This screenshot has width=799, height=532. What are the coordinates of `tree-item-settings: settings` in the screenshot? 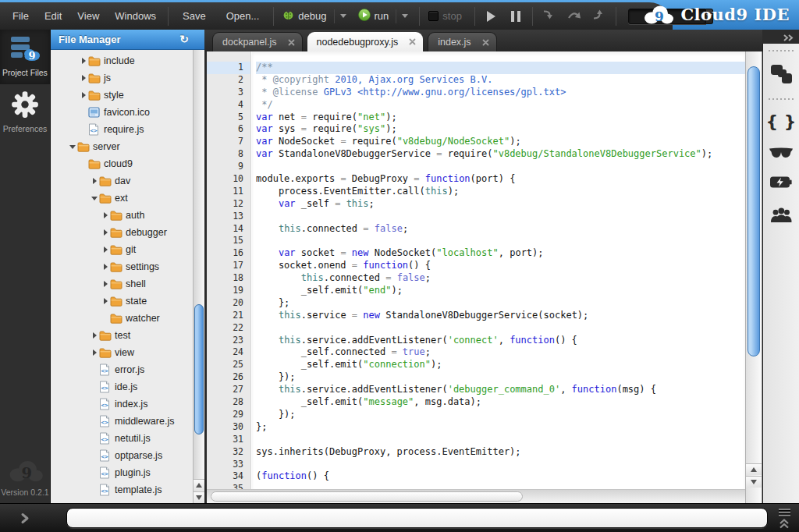 It's located at (122, 267).